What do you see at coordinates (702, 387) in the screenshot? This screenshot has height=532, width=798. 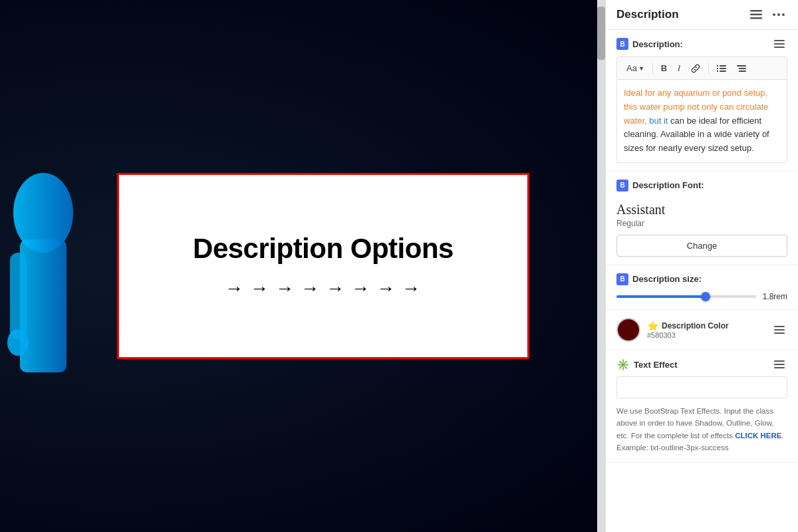 I see `text-effect-input` at bounding box center [702, 387].